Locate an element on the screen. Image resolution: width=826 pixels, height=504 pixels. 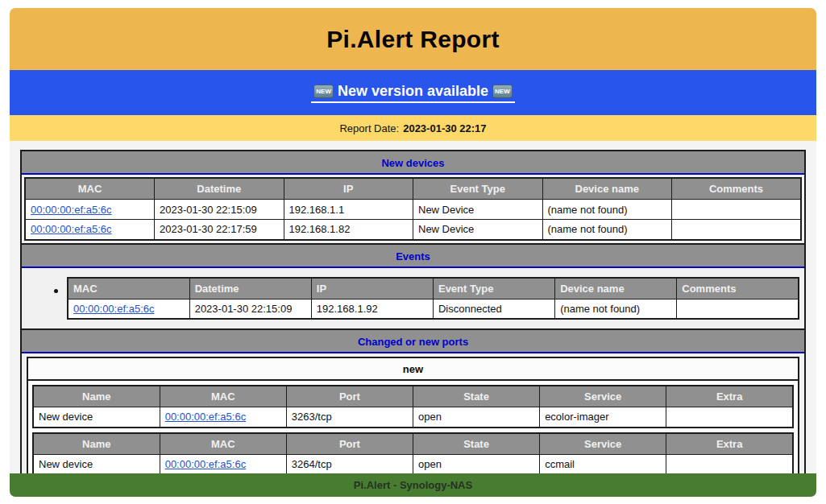
report-date-label: Report Date: is located at coordinates (369, 129).